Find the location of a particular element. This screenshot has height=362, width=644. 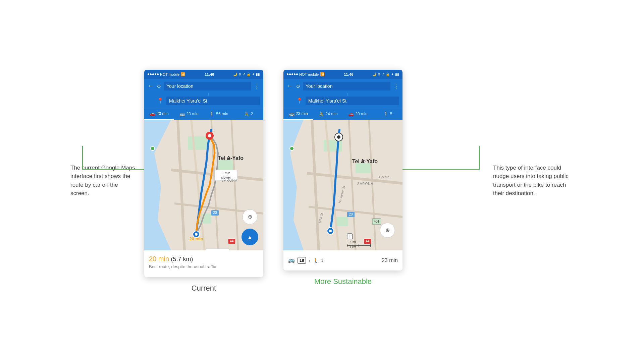

car-icon: 🚗 is located at coordinates (152, 114).